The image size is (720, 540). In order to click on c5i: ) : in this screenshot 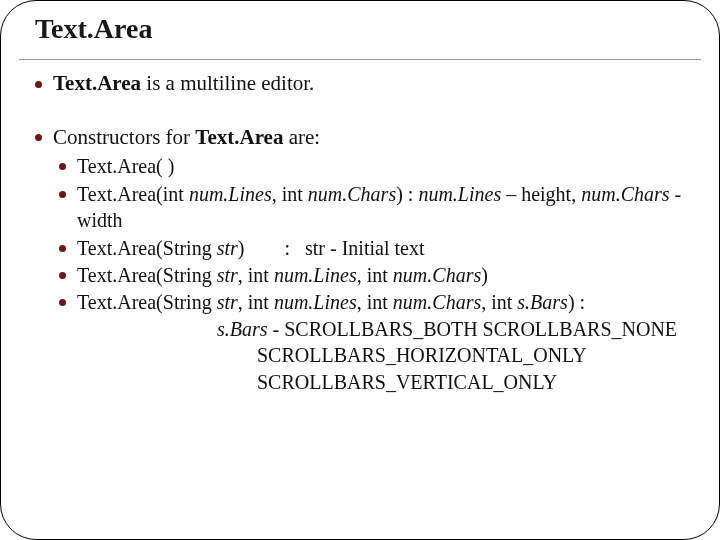, I will do `click(576, 302)`.